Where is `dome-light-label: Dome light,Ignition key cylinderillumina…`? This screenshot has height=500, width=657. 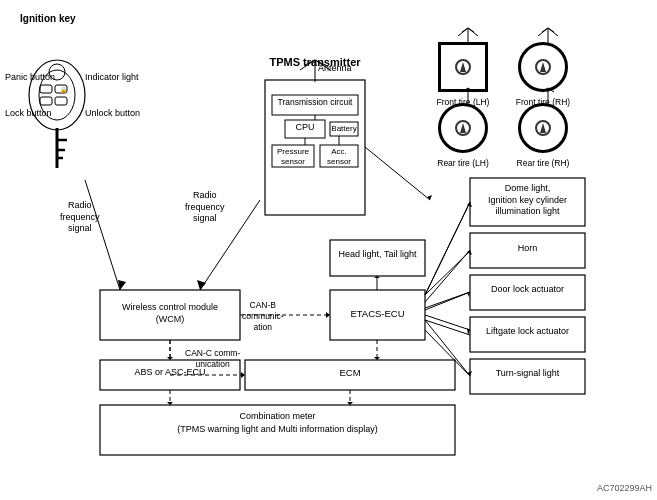
dome-light-label: Dome light,Ignition key cylinderillumina… is located at coordinates (528, 200).